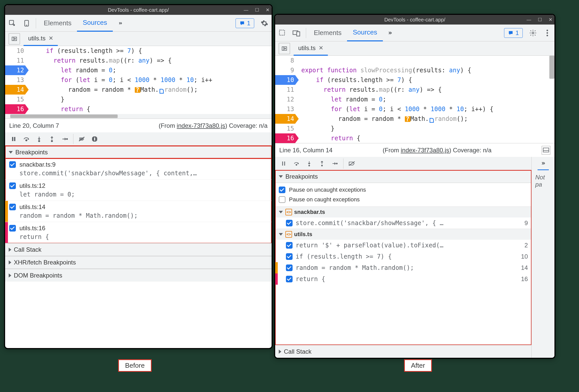  What do you see at coordinates (403, 234) in the screenshot?
I see `breakpoint-group-header: <>utils.ts` at bounding box center [403, 234].